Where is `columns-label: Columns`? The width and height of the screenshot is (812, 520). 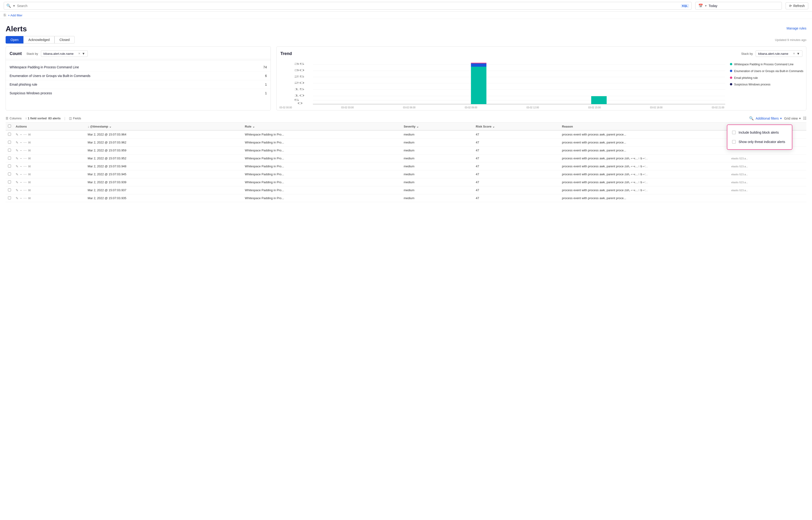 columns-label: Columns is located at coordinates (16, 118).